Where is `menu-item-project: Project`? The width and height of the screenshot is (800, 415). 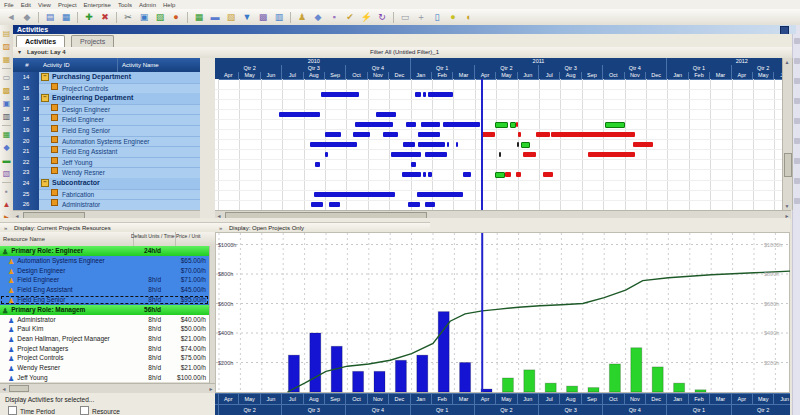 menu-item-project: Project is located at coordinates (68, 5).